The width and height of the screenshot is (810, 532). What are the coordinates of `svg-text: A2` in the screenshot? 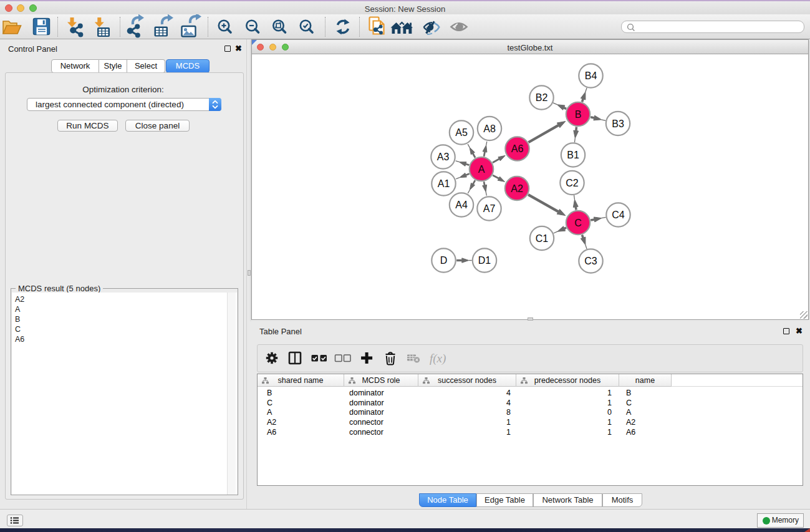 It's located at (517, 188).